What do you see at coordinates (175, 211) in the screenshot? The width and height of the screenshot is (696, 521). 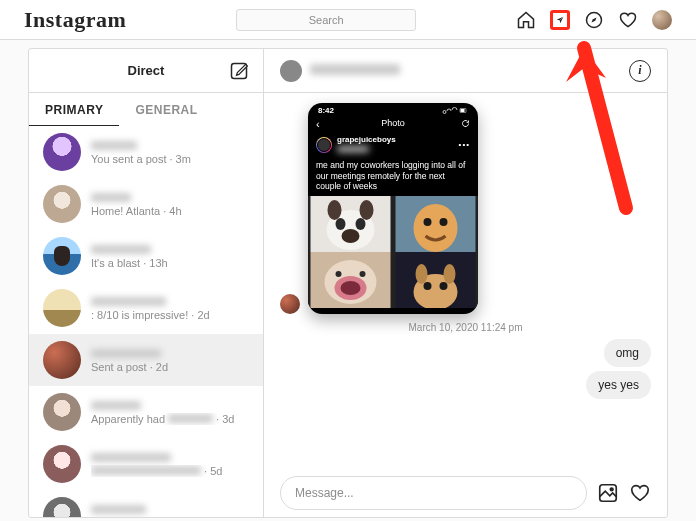 I see `thread-time: 4h` at bounding box center [175, 211].